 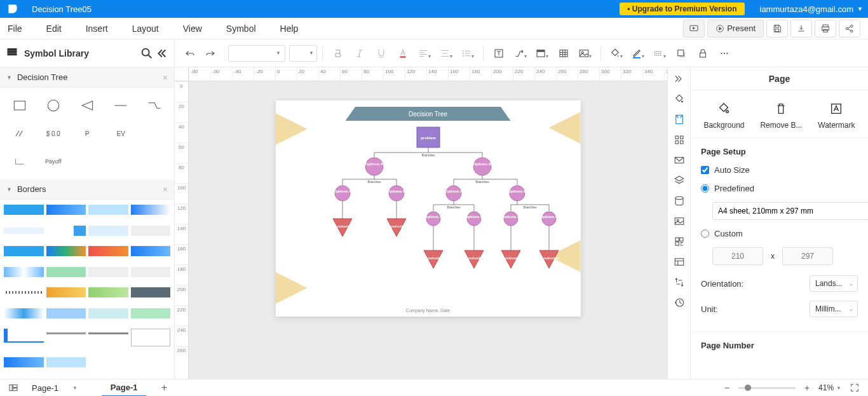 What do you see at coordinates (834, 283) in the screenshot?
I see `orientation-select: Lands... ⌄` at bounding box center [834, 283].